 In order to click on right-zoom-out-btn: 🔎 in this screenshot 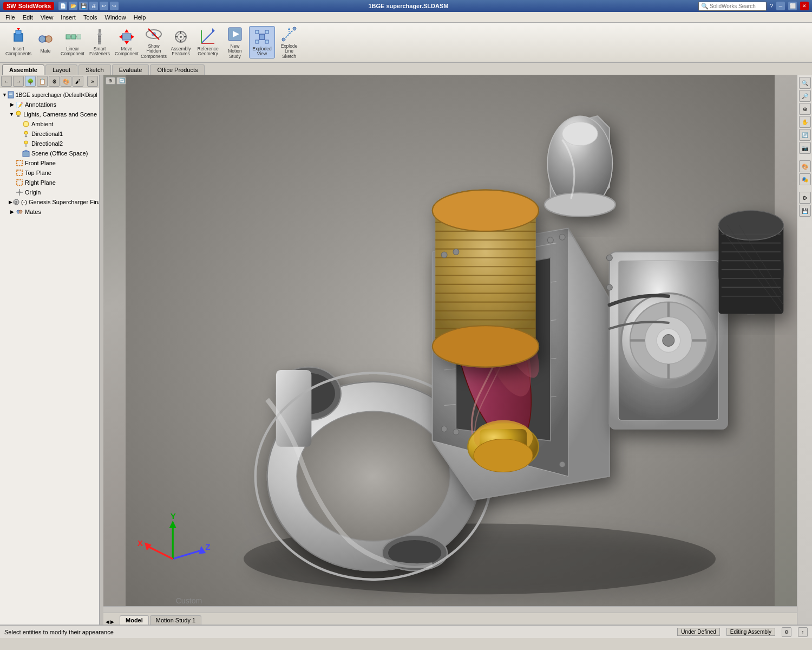, I will do `click(805, 96)`.